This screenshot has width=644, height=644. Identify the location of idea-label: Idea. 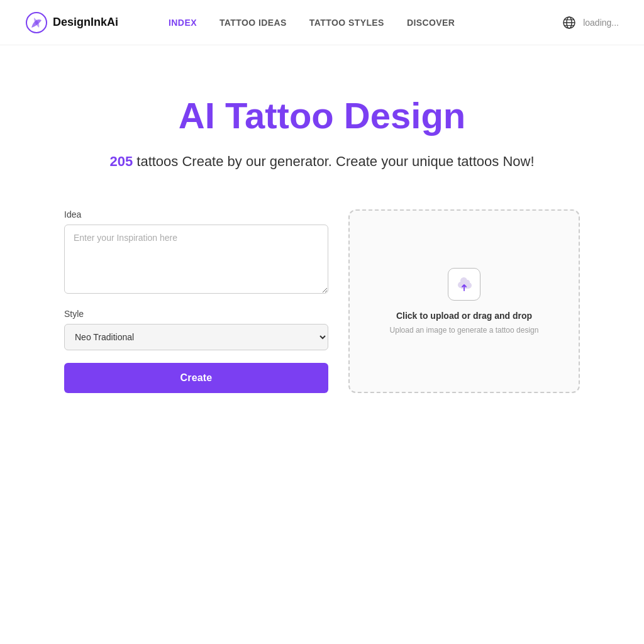
(196, 214).